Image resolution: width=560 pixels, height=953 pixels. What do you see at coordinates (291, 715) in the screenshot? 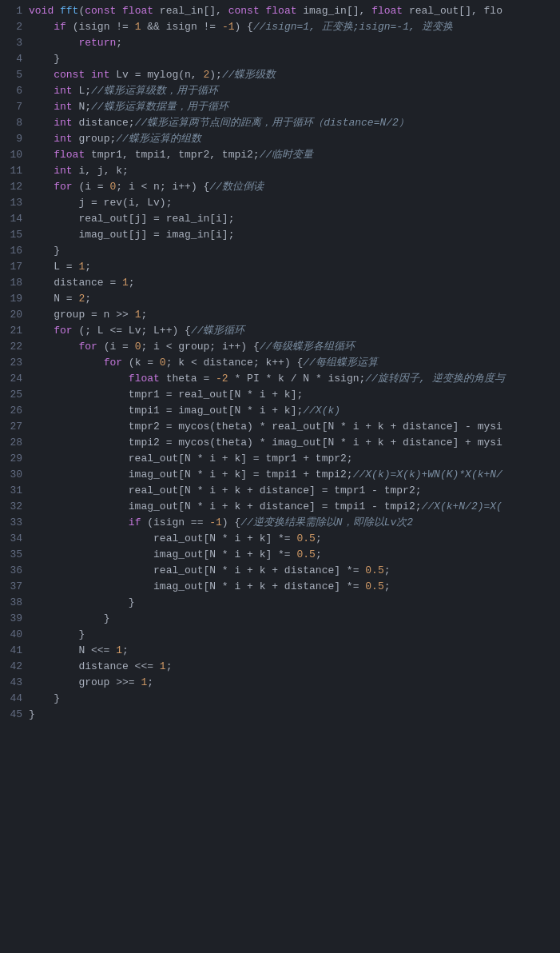
I see `code-line: }` at bounding box center [291, 715].